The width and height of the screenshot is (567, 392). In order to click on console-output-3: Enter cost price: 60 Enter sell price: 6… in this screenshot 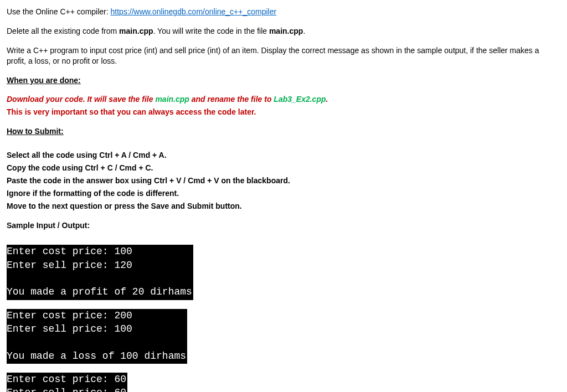, I will do `click(67, 382)`.